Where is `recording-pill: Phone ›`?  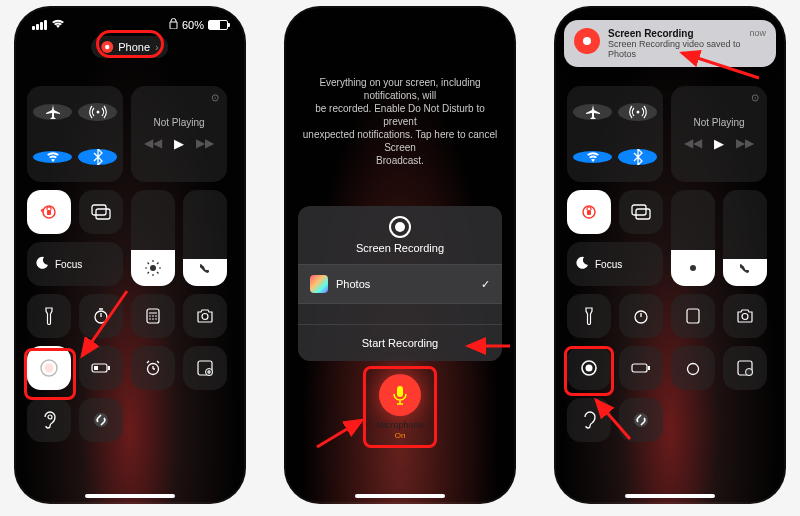 recording-pill: Phone › is located at coordinates (130, 47).